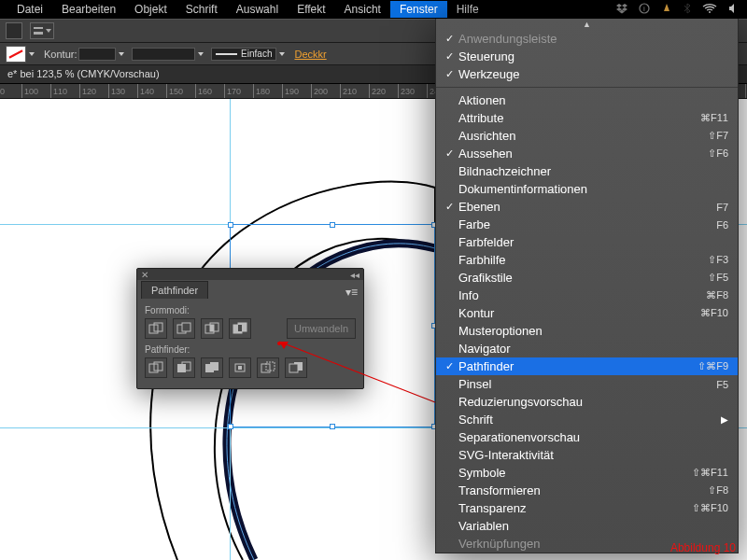 The width and height of the screenshot is (747, 560). I want to click on shape-intersect-button, so click(212, 329).